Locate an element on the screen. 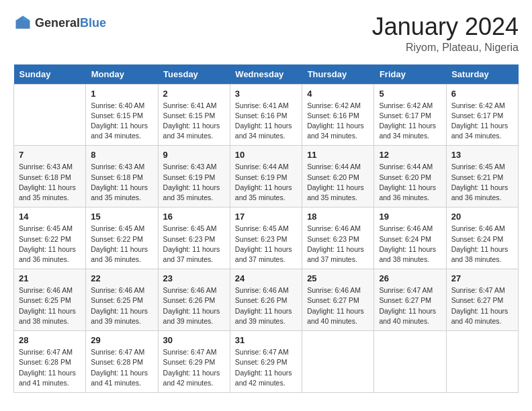  calendar-week-row: 28 Sunrise: 6:47 AMSunset: 6:28 PMDaylig… is located at coordinates (266, 362).